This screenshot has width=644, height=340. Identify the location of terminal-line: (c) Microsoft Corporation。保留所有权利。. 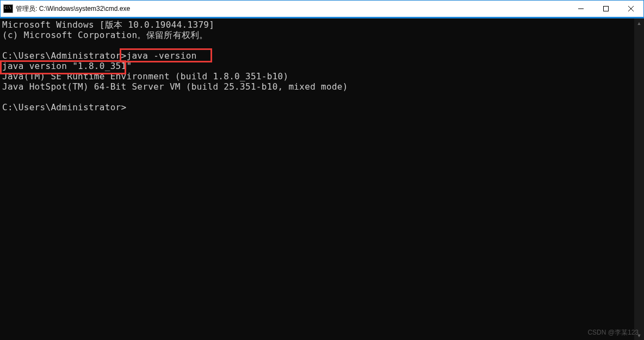
(106, 35).